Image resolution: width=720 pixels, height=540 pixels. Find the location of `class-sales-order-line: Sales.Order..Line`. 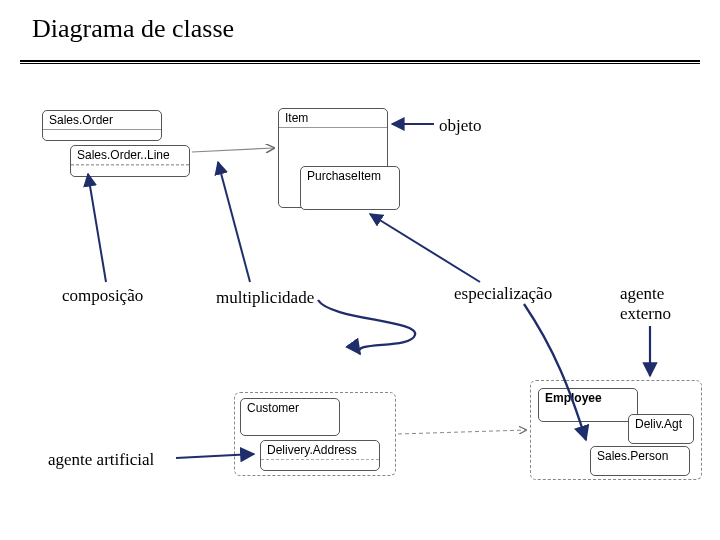

class-sales-order-line: Sales.Order..Line is located at coordinates (130, 161).